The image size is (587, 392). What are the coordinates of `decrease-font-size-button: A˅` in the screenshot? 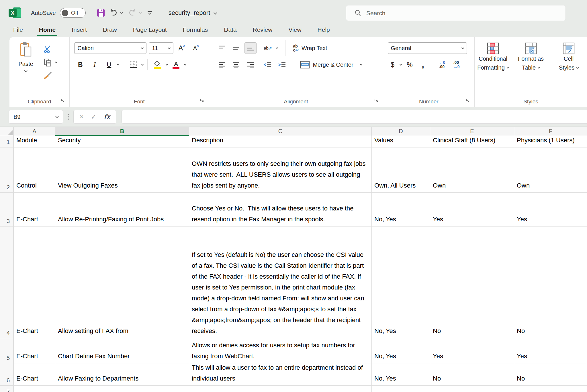 It's located at (196, 48).